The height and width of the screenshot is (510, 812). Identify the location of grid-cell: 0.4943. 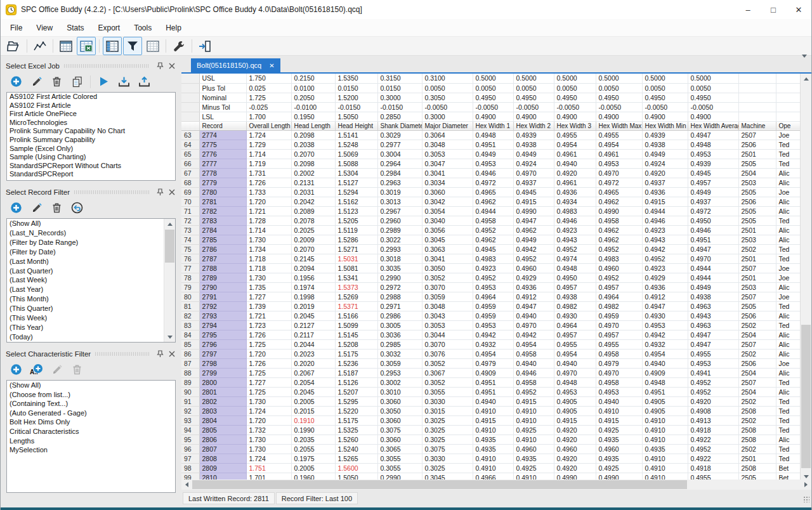
(665, 240).